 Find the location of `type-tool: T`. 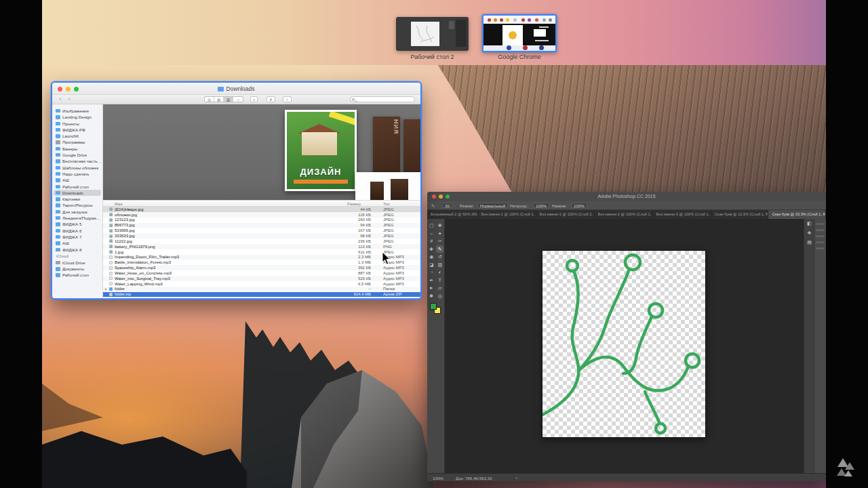

type-tool: T is located at coordinates (439, 281).